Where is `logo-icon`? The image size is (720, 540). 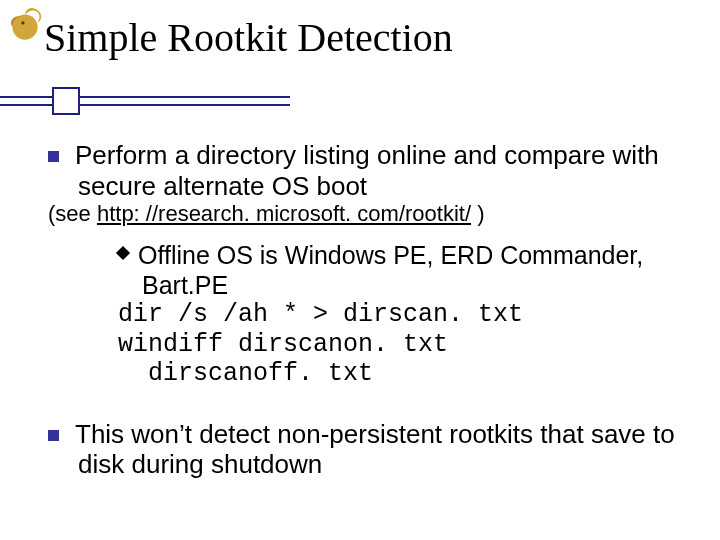 logo-icon is located at coordinates (25, 25).